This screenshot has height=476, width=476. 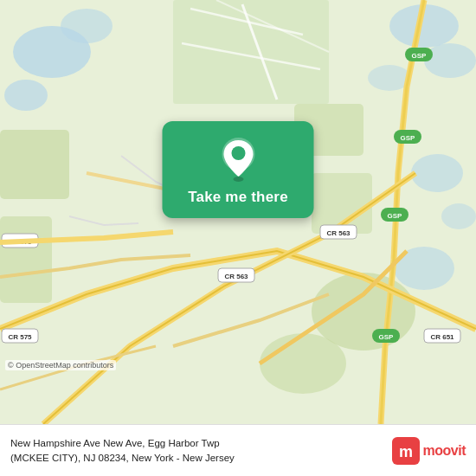 I want to click on moovit-logo: m moovit, so click(x=429, y=451).